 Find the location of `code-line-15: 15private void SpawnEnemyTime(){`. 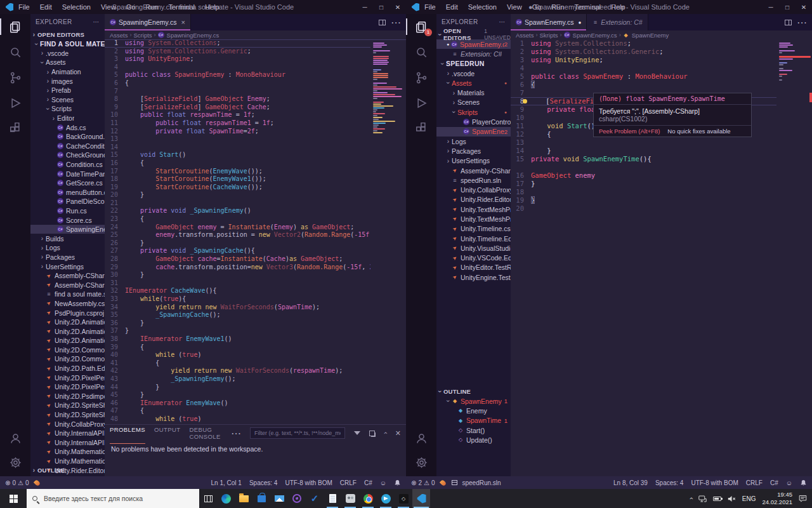

code-line-15: 15private void SpawnEnemyTime(){ is located at coordinates (661, 159).